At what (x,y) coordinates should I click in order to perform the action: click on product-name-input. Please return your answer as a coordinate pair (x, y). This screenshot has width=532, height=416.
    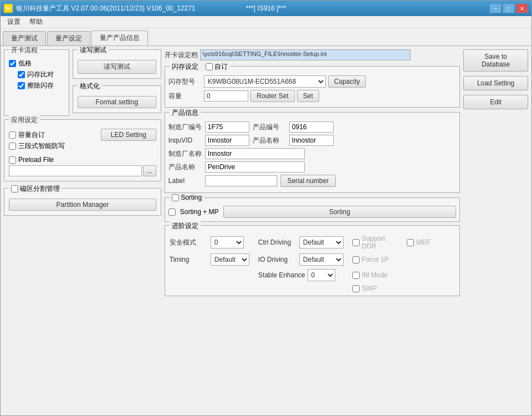
    Looking at the image, I should click on (311, 140).